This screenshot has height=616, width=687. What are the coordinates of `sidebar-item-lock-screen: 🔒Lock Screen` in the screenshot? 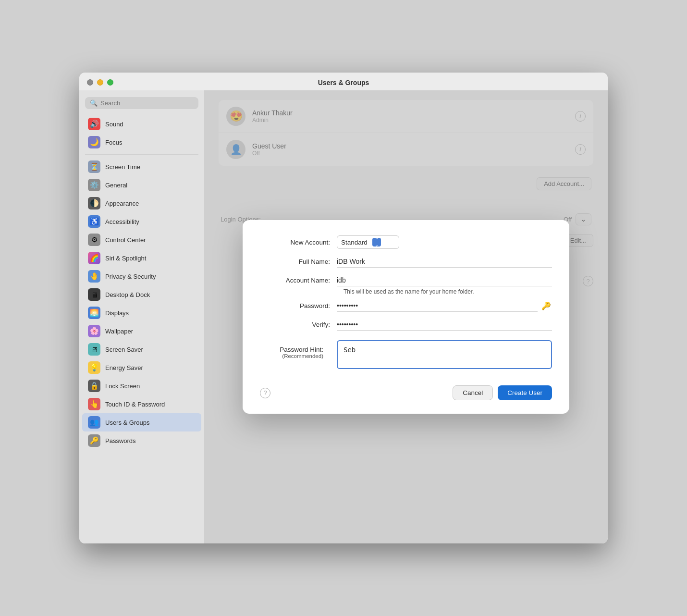 It's located at (142, 386).